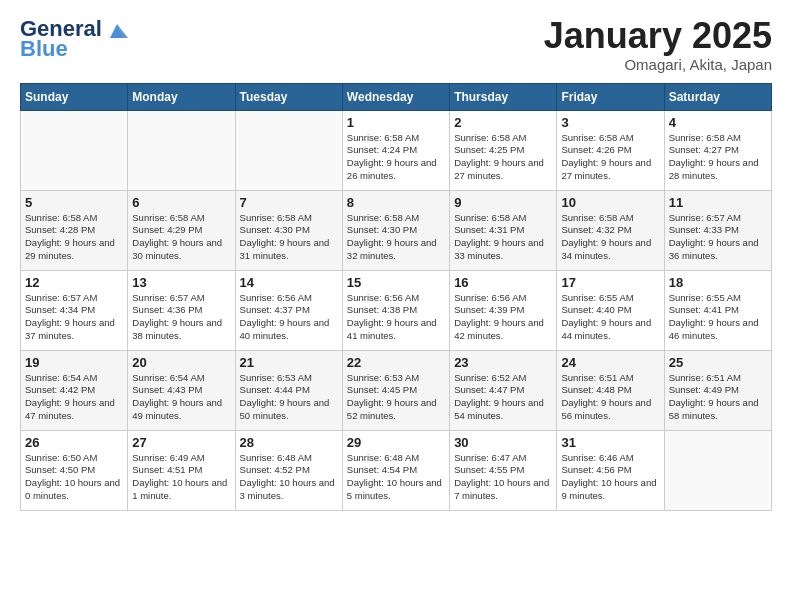 This screenshot has width=792, height=612. What do you see at coordinates (610, 238) in the screenshot?
I see `day-info: Sunrise: 6:58 AM Sunset: 4:32 PM Dayligh…` at bounding box center [610, 238].